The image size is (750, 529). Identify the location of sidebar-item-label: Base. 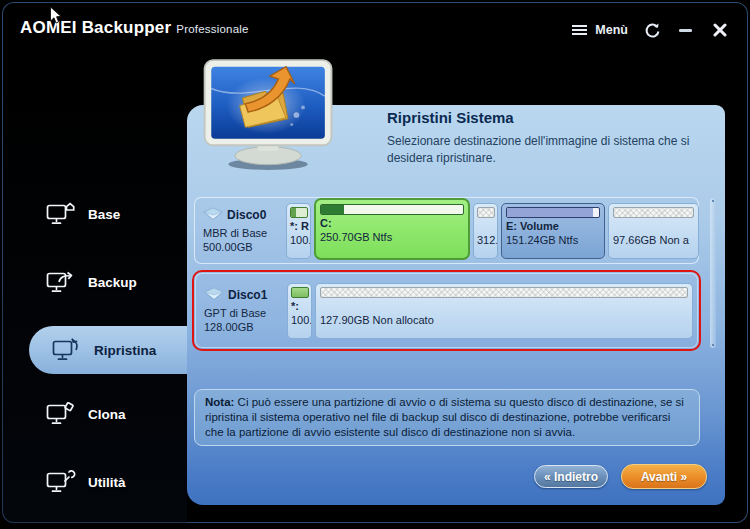
(104, 214).